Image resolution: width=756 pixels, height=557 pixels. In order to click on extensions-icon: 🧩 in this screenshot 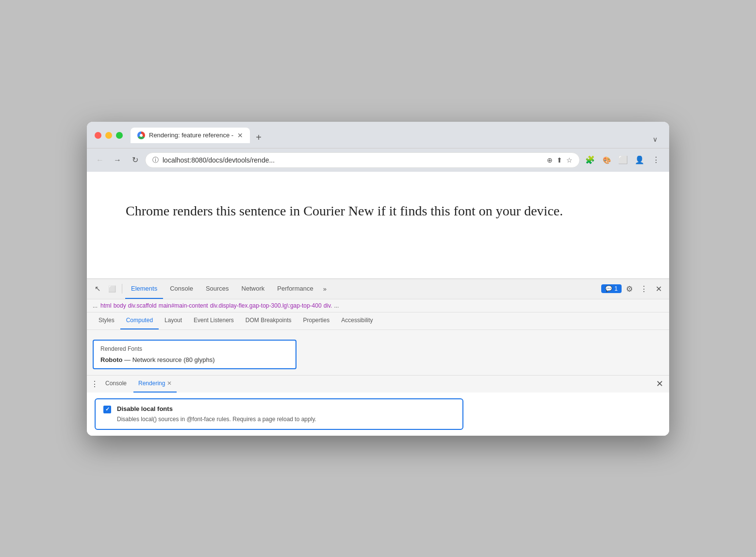, I will do `click(590, 160)`.